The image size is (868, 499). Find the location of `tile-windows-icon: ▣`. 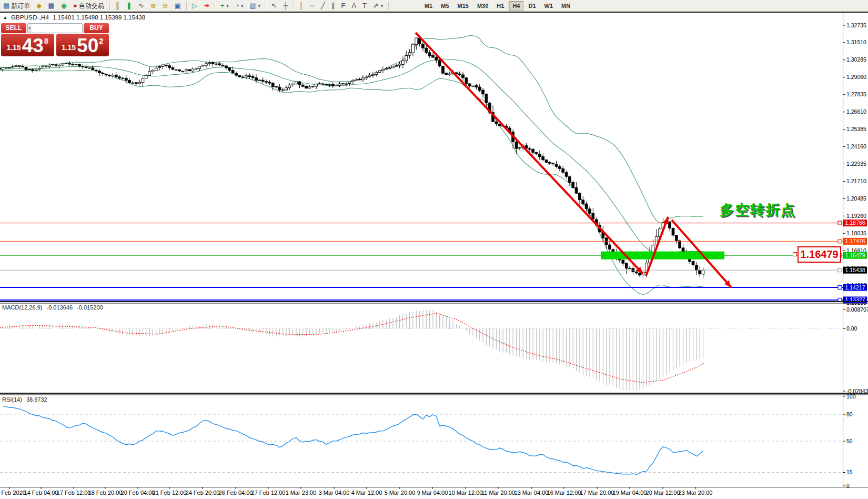

tile-windows-icon: ▣ is located at coordinates (178, 6).